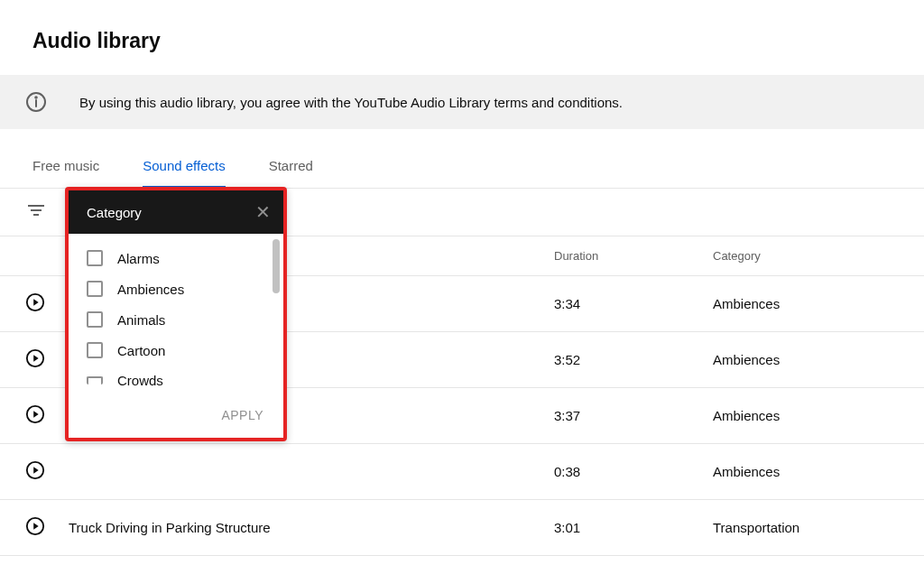 The height and width of the screenshot is (565, 924). What do you see at coordinates (176, 320) in the screenshot?
I see `filter-option: Animals` at bounding box center [176, 320].